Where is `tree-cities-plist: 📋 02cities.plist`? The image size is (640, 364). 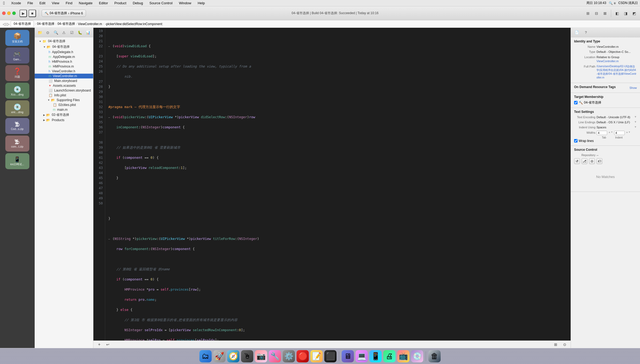 tree-cities-plist: 📋 02cities.plist is located at coordinates (64, 105).